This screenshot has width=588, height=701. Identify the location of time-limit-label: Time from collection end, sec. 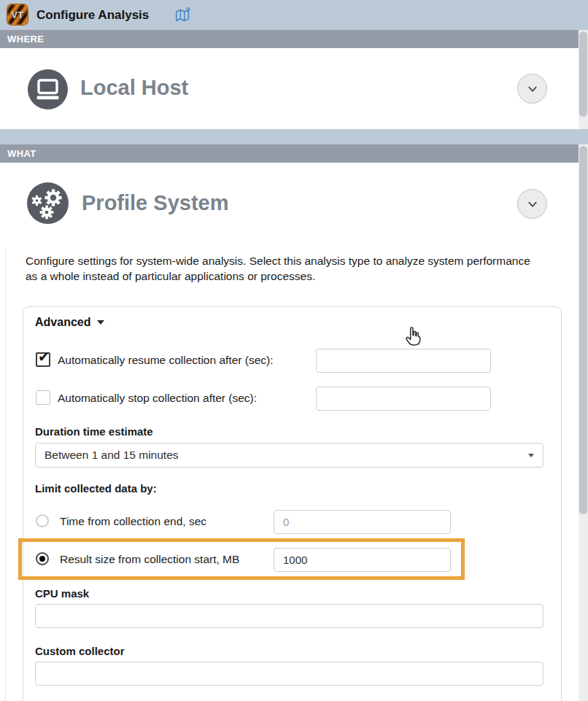
(133, 522).